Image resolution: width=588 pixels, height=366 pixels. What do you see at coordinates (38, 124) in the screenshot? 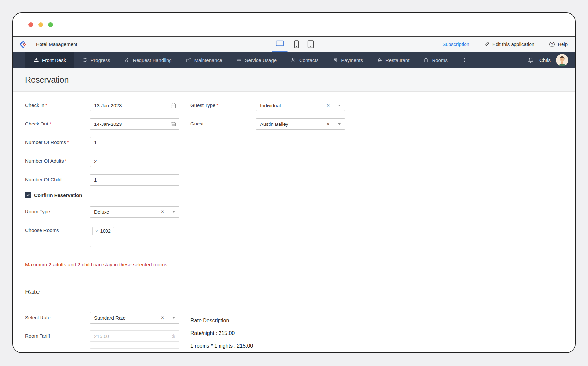
I see `check-out-label: Check Out*` at bounding box center [38, 124].